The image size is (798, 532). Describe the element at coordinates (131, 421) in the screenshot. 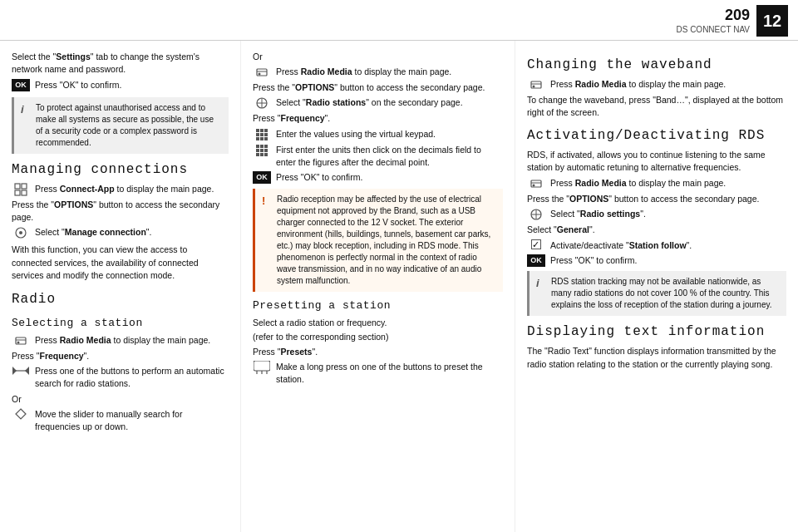

I see `slider-step-text: Move the slider to manually search for f…` at that location.